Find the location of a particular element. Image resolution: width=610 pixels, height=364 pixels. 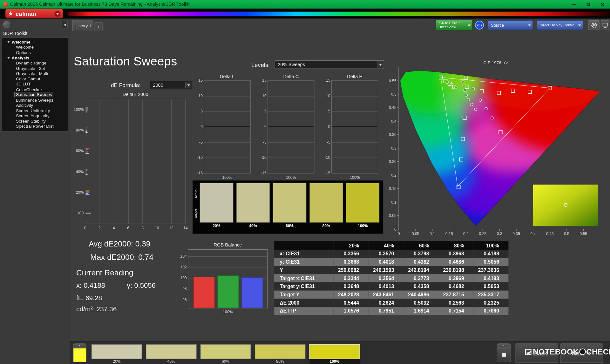

sidebar-item-spectral-power-dist: Spectral Power Dist. is located at coordinates (35, 126).